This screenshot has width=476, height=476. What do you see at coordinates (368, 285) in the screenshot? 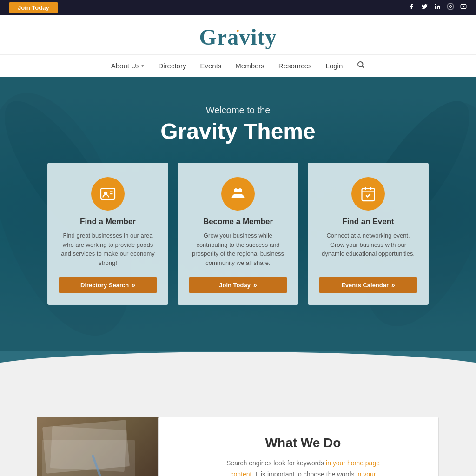
I see `events-calendar-button: Events Calendar »` at bounding box center [368, 285].